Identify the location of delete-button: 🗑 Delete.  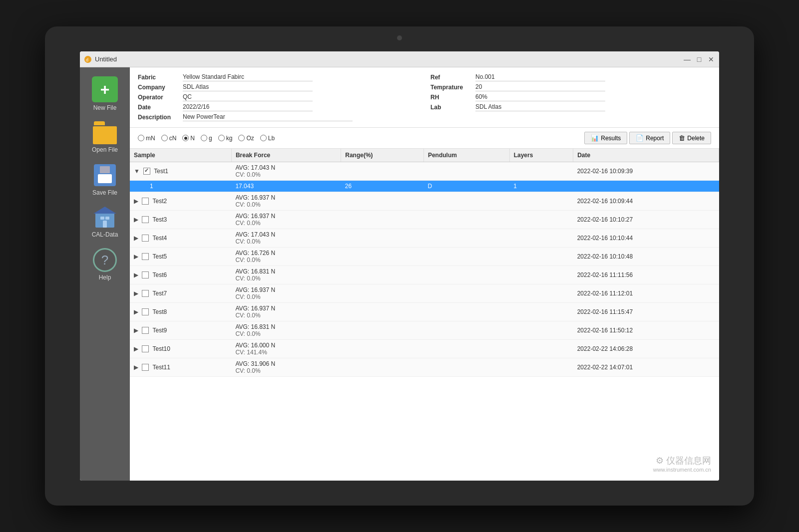
(692, 138).